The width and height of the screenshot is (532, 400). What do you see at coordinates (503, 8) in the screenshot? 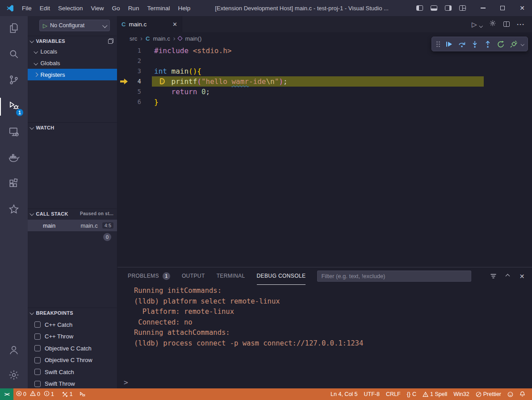
I see `maximize-button` at bounding box center [503, 8].